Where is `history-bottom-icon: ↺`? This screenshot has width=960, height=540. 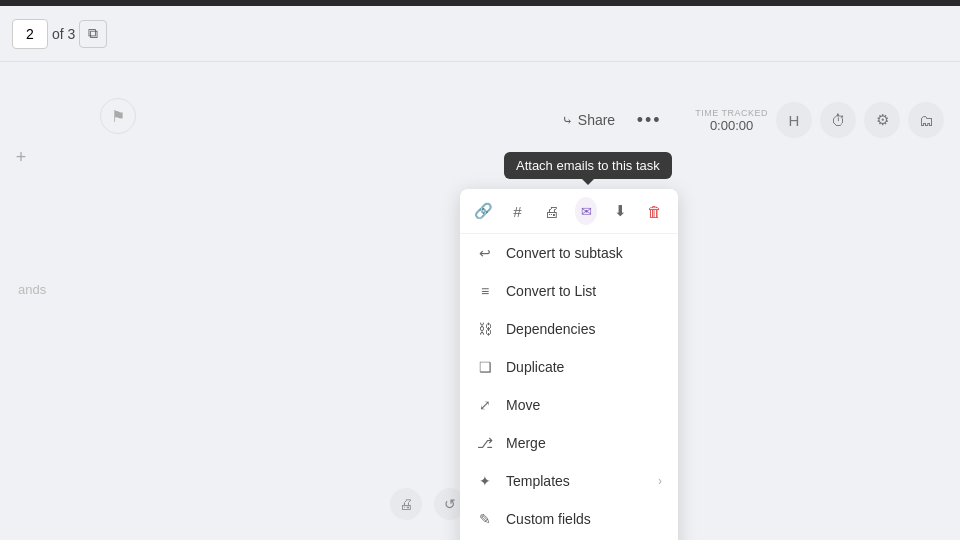 history-bottom-icon: ↺ is located at coordinates (450, 504).